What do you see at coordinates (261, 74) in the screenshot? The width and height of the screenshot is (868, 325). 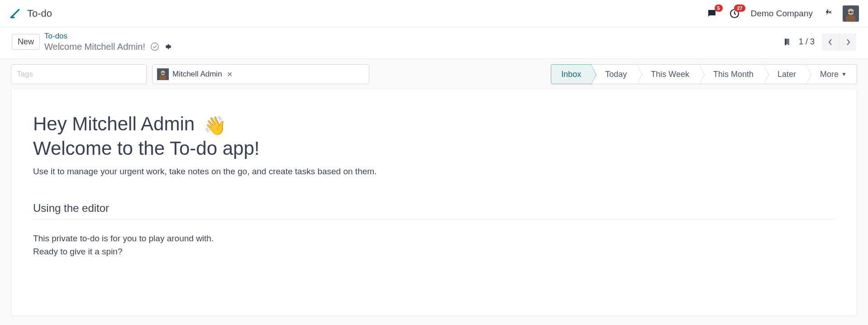 I see `assignees-field: Mitchell Admin ✕` at bounding box center [261, 74].